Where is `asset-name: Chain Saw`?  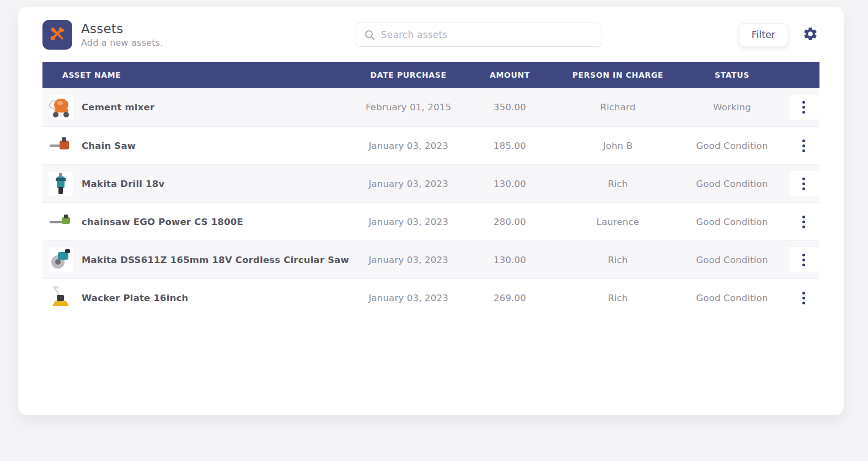
asset-name: Chain Saw is located at coordinates (109, 146).